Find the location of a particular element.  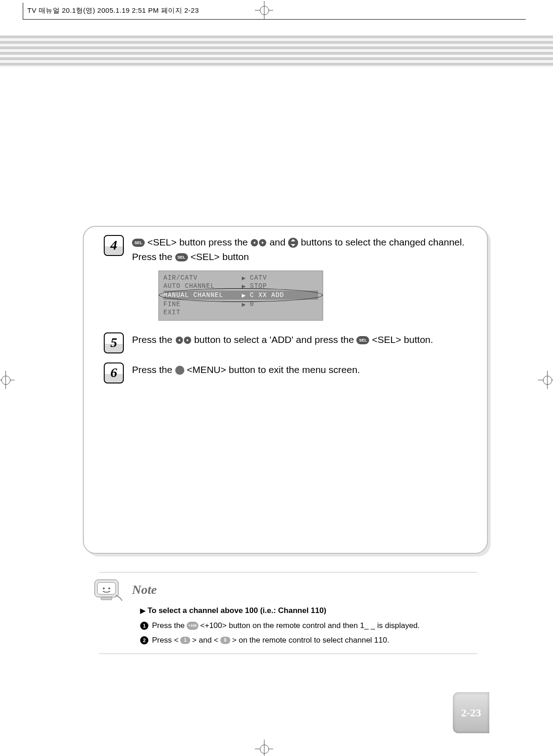

num0-icon: 0 is located at coordinates (225, 640).